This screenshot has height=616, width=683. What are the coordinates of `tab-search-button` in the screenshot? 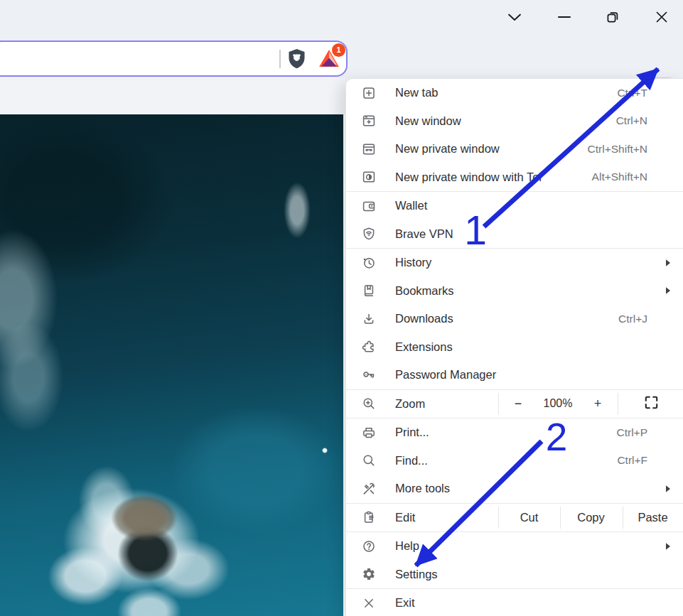 It's located at (515, 17).